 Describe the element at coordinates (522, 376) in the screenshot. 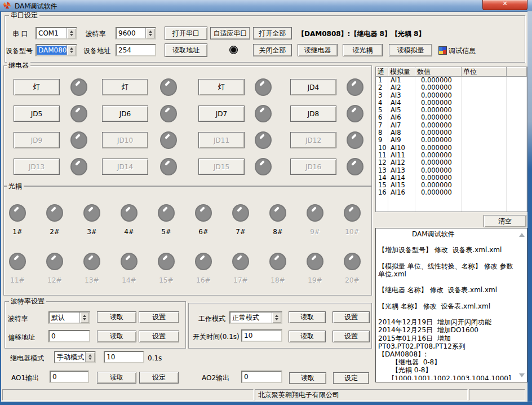

I see `scroll-down-icon` at that location.